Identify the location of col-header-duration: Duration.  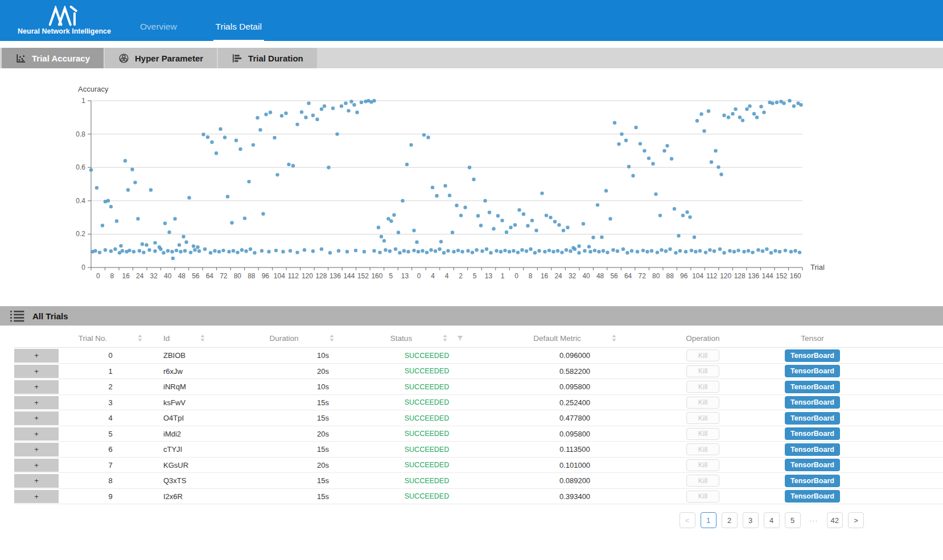
(302, 338).